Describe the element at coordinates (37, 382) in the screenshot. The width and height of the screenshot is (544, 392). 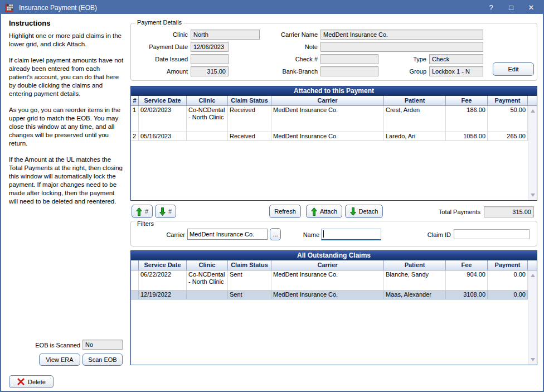
I see `delete-label: Delete` at that location.